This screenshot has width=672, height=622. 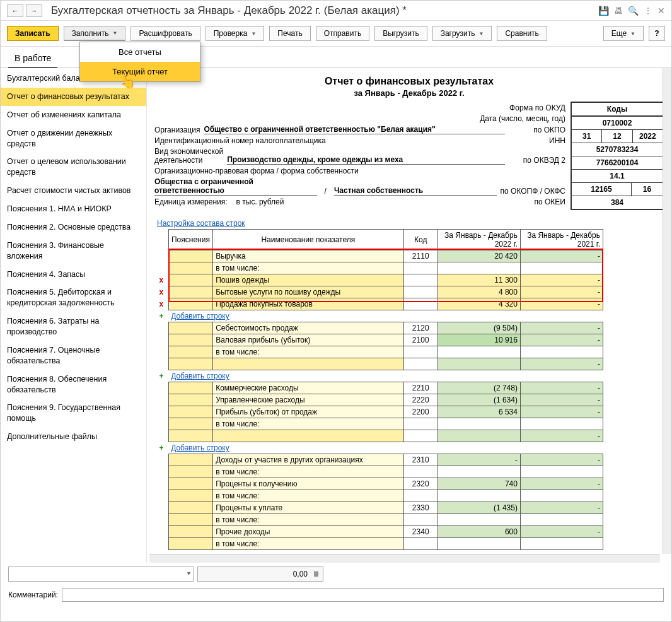 I want to click on table-row: Прочие доходы2340600-, so click(x=379, y=532).